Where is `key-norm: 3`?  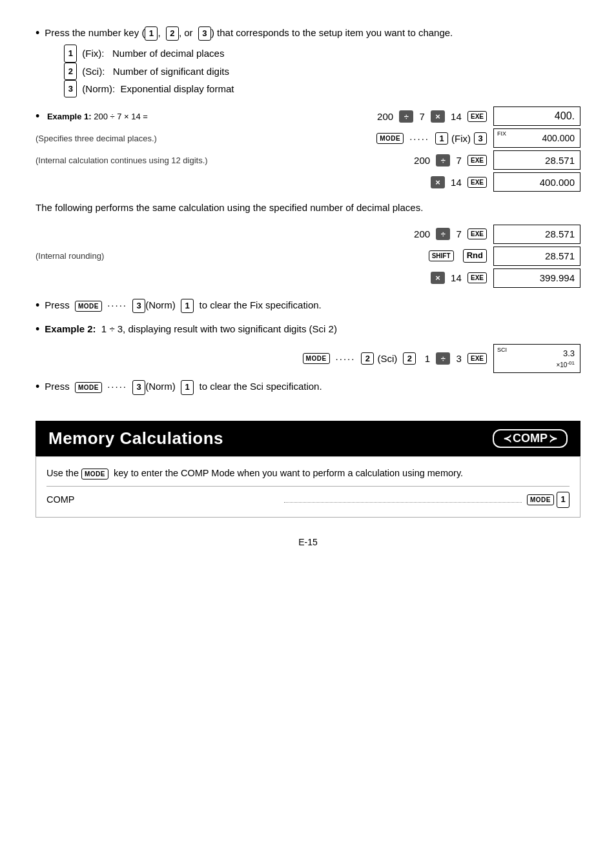 key-norm: 3 is located at coordinates (70, 89).